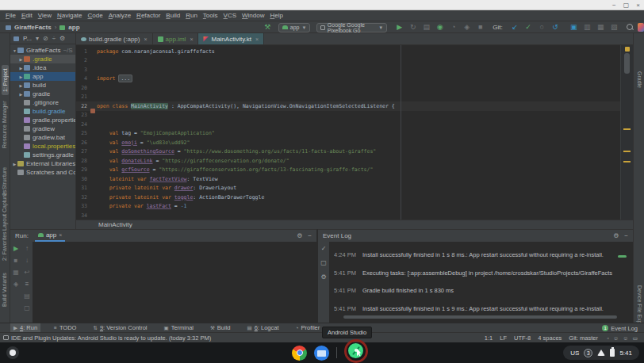 Image resolution: width=644 pixels, height=363 pixels. Describe the element at coordinates (50, 236) in the screenshot. I see `run-tab-app: app ×` at that location.